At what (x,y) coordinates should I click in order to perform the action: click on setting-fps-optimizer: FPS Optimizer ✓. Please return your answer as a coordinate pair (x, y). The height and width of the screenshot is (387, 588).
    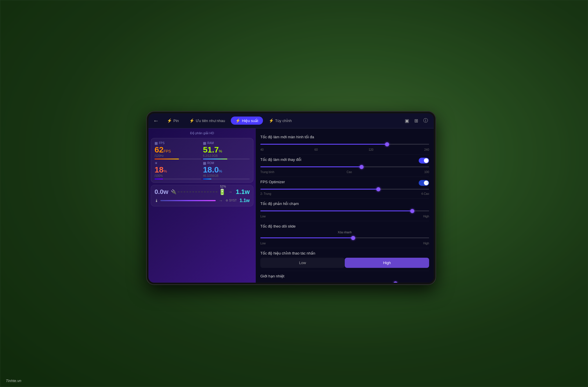
    Looking at the image, I should click on (345, 188).